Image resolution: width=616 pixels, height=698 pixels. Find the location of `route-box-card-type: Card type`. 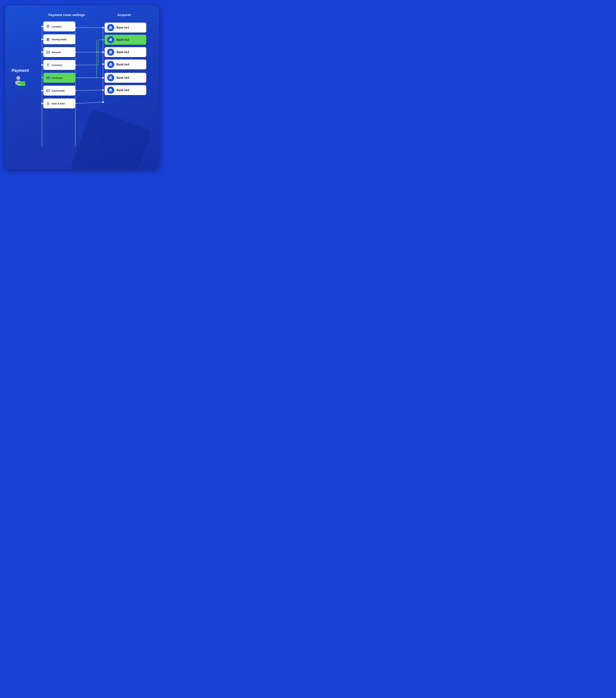

route-box-card-type: Card type is located at coordinates (59, 78).